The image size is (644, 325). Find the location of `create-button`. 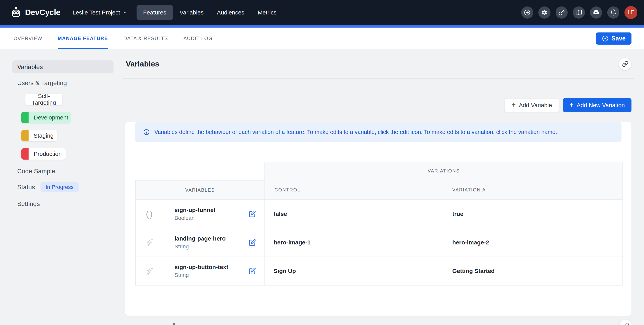

create-button is located at coordinates (527, 12).